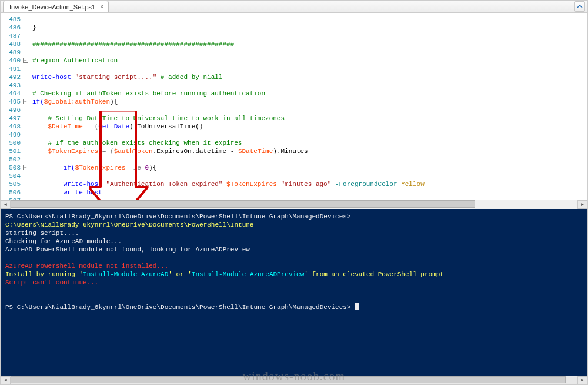  What do you see at coordinates (87, 266) in the screenshot?
I see `error-line: AzureAD Powershell module not installed.…` at bounding box center [87, 266].